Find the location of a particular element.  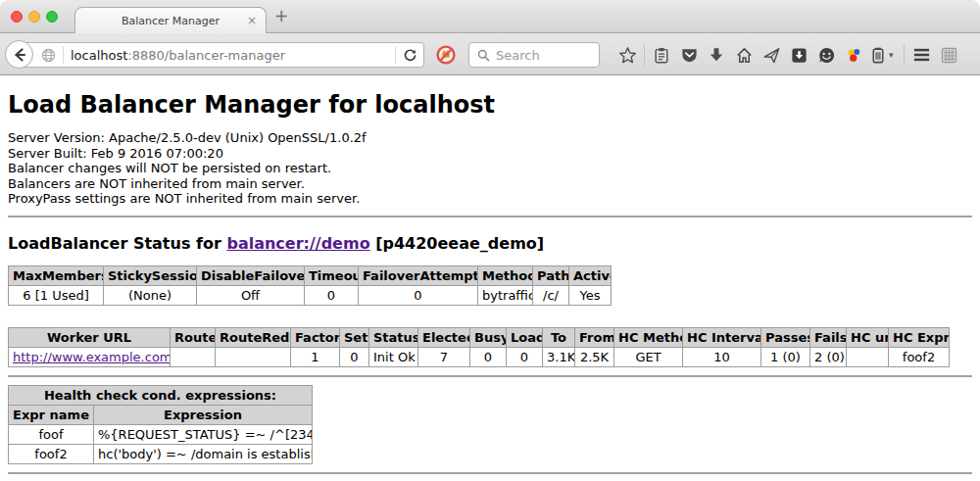

navigation-toolbar: localhost:8880/balancer-manager Search is located at coordinates (490, 55).